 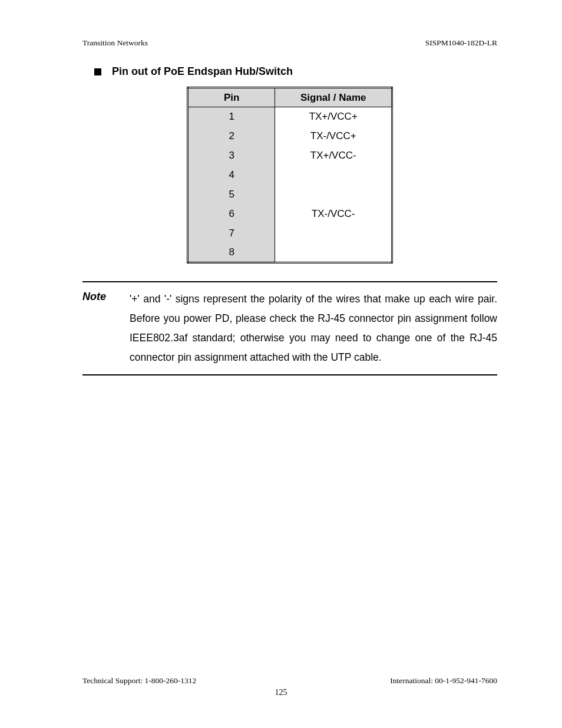 What do you see at coordinates (203, 72) in the screenshot?
I see `section-title: Pin out of PoE Endspan Hub/Switch` at bounding box center [203, 72].